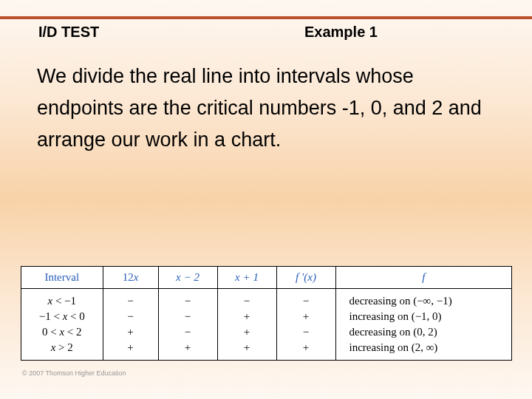 This screenshot has width=532, height=399. I want to click on cell-desc: increasing on (2, ∞), so click(423, 347).